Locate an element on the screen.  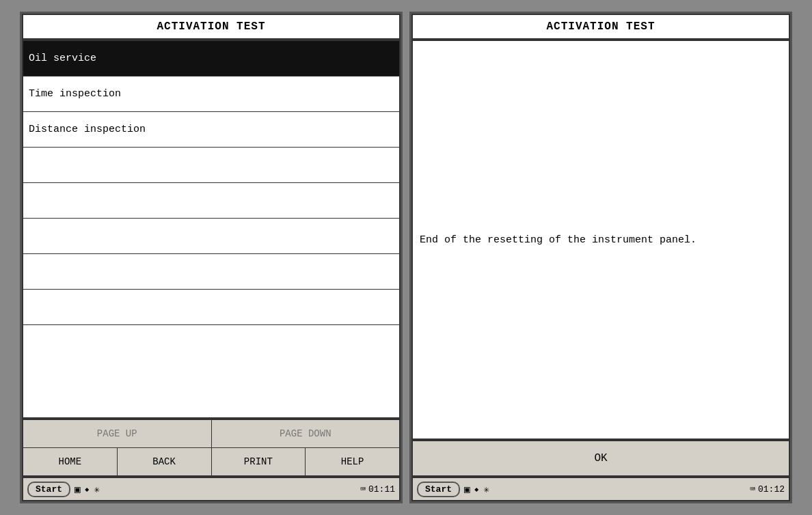
list-item-time: Time inspection is located at coordinates (211, 94).